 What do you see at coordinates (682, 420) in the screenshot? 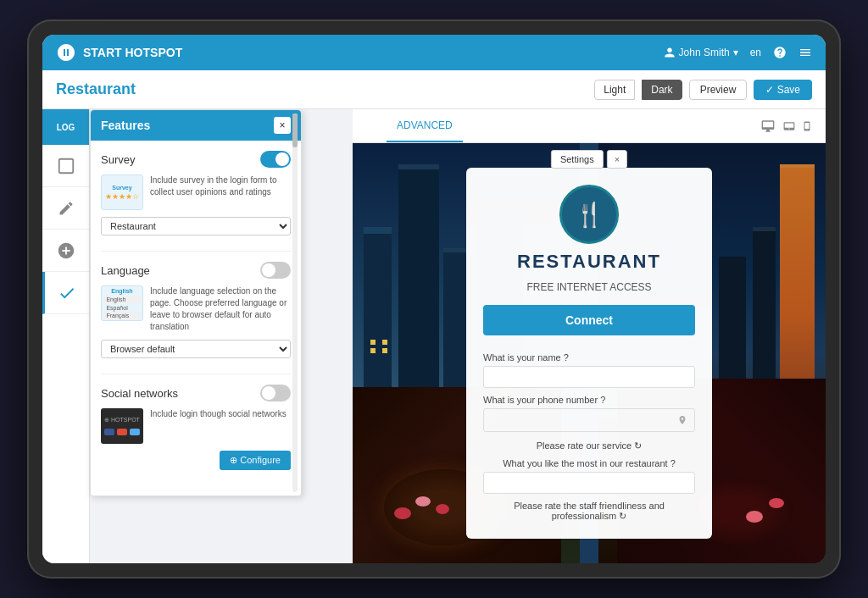
I see `phone-flag-icon` at bounding box center [682, 420].